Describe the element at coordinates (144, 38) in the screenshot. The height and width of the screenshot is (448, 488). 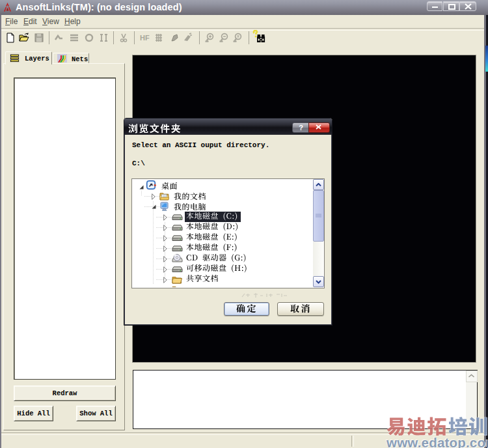
I see `svg-text: HF` at that location.